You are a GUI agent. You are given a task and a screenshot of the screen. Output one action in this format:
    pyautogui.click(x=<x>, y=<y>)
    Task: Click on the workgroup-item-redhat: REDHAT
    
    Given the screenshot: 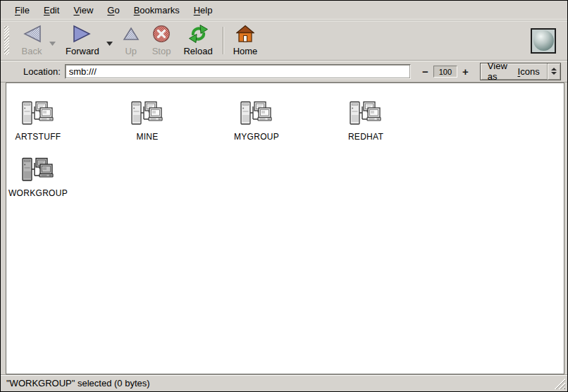 What is the action you would take?
    pyautogui.click(x=366, y=121)
    